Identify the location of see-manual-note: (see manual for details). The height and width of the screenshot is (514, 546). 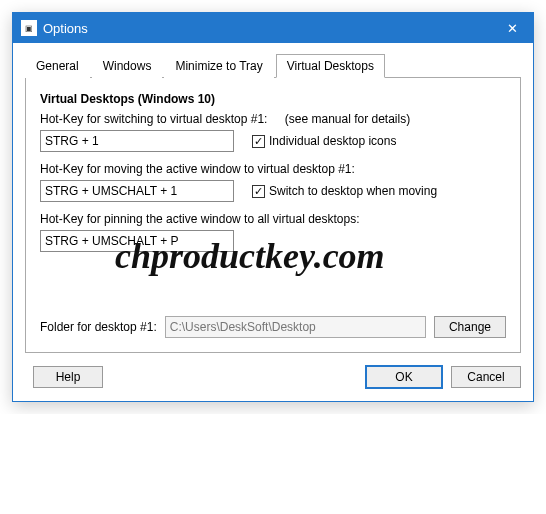
(348, 119).